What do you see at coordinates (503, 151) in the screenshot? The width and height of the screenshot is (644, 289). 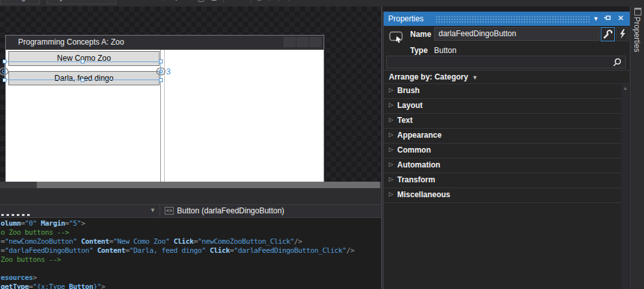 I see `category-row-common: ▷Common` at bounding box center [503, 151].